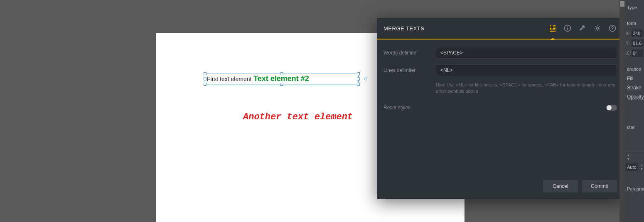 The image size is (644, 222). Describe the element at coordinates (634, 69) in the screenshot. I see `appearance-section-title: arance` at that location.